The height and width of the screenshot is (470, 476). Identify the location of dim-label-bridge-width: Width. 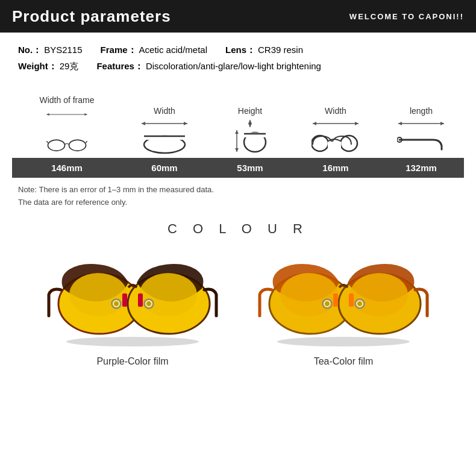
(336, 111).